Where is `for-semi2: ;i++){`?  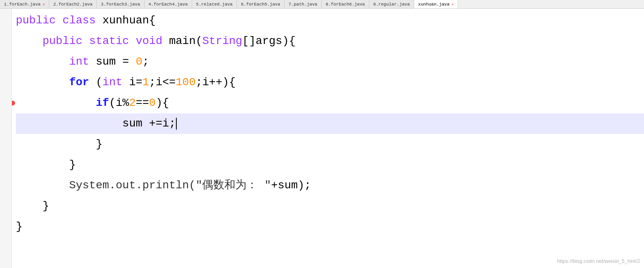
for-semi2: ;i++){ is located at coordinates (216, 82).